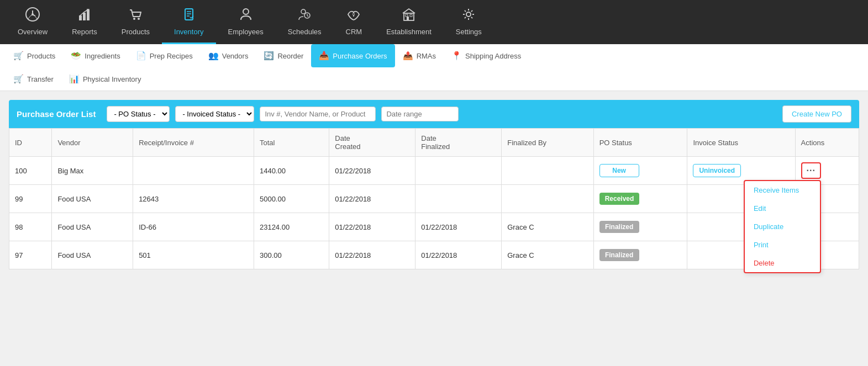  I want to click on dropdown-duplicate: Duplicate, so click(782, 226).